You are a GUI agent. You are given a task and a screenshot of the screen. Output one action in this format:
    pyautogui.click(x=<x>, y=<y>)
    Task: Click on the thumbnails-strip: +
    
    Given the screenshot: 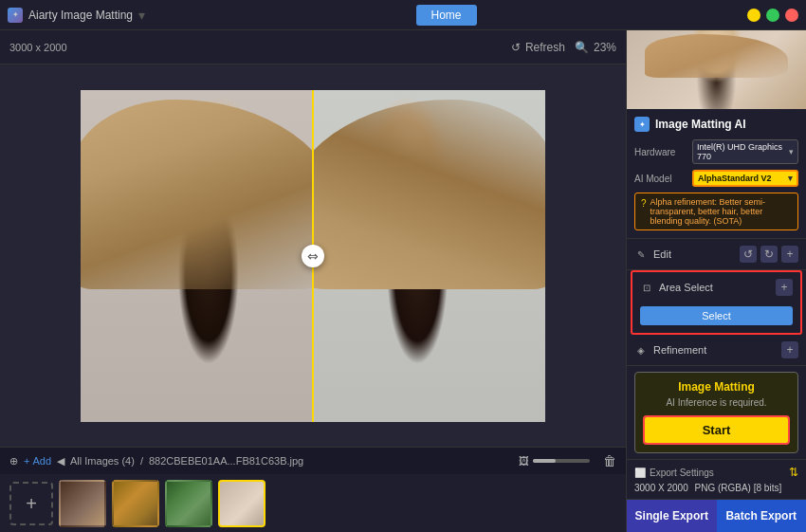 What is the action you would take?
    pyautogui.click(x=313, y=503)
    